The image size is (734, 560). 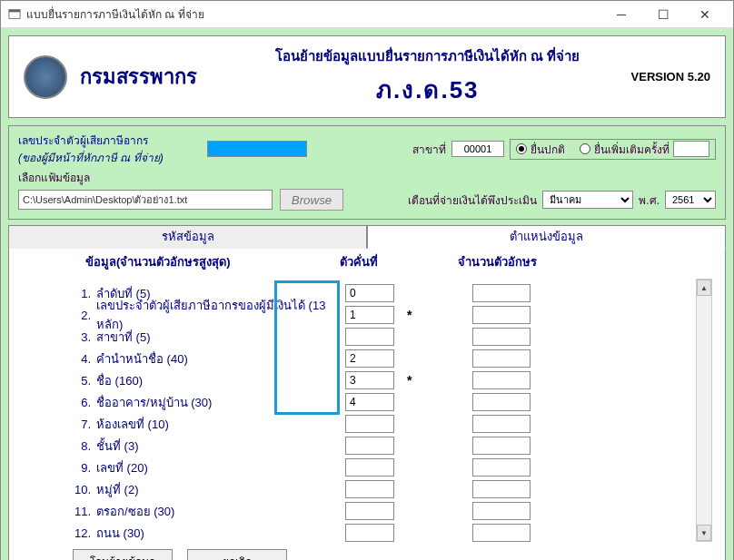 I want to click on tax-id-label: เลขประจำตัวผู้เสียภาษีอากร, so click(x=109, y=140).